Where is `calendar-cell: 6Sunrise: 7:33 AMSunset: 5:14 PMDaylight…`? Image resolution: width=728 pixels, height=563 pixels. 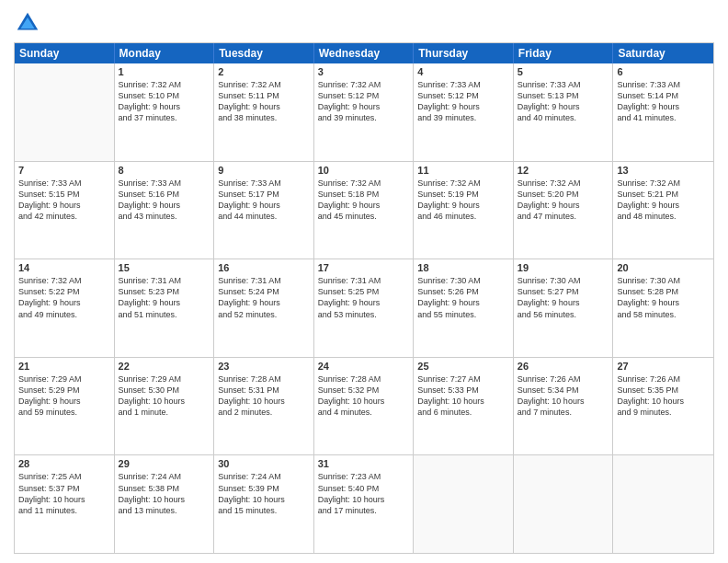
calendar-cell: 6Sunrise: 7:33 AMSunset: 5:14 PMDaylight… is located at coordinates (664, 112).